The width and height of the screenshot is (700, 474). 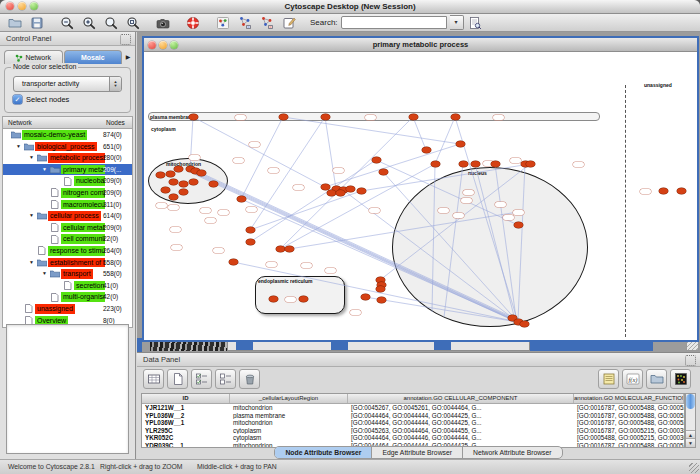 What do you see at coordinates (288, 22) in the screenshot?
I see `annotation-icon` at bounding box center [288, 22].